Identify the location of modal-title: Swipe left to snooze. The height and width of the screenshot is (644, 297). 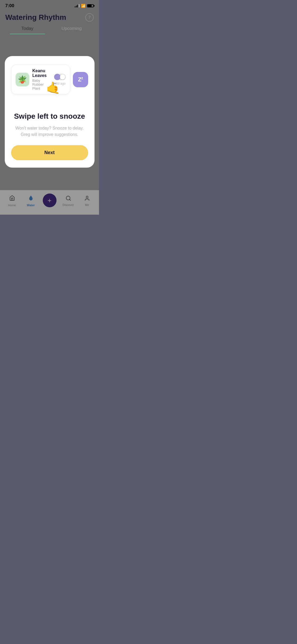
(50, 116).